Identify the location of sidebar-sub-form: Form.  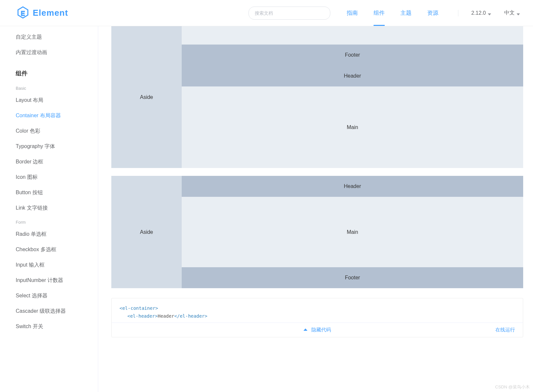
(57, 221).